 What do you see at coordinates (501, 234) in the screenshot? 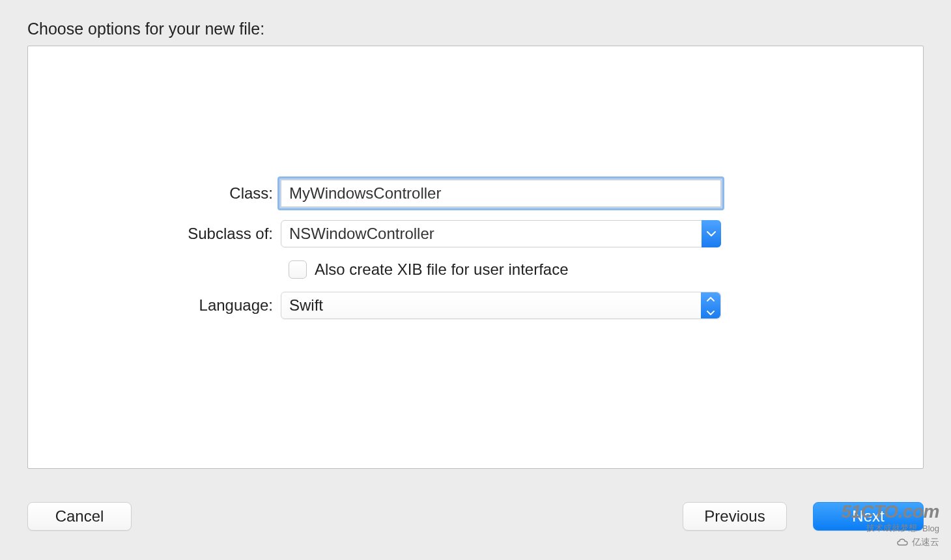
I see `subclass-combobox` at bounding box center [501, 234].